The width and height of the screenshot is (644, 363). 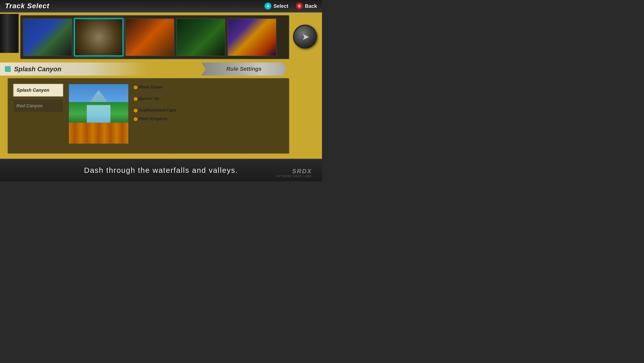 What do you see at coordinates (30, 106) in the screenshot?
I see `track-list-item-label-1: Red Canyon` at bounding box center [30, 106].